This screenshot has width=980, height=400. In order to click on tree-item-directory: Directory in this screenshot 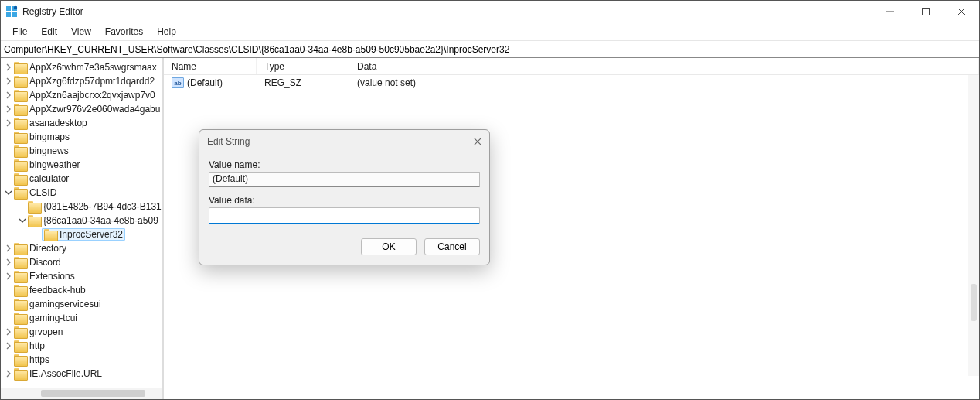, I will do `click(82, 248)`.